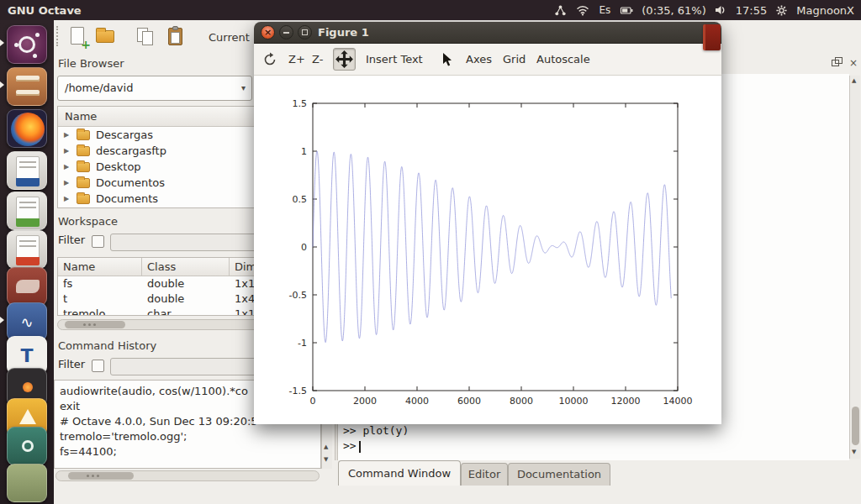 This screenshot has height=504, width=861. What do you see at coordinates (417, 402) in the screenshot?
I see `svg-text: 4000` at bounding box center [417, 402].